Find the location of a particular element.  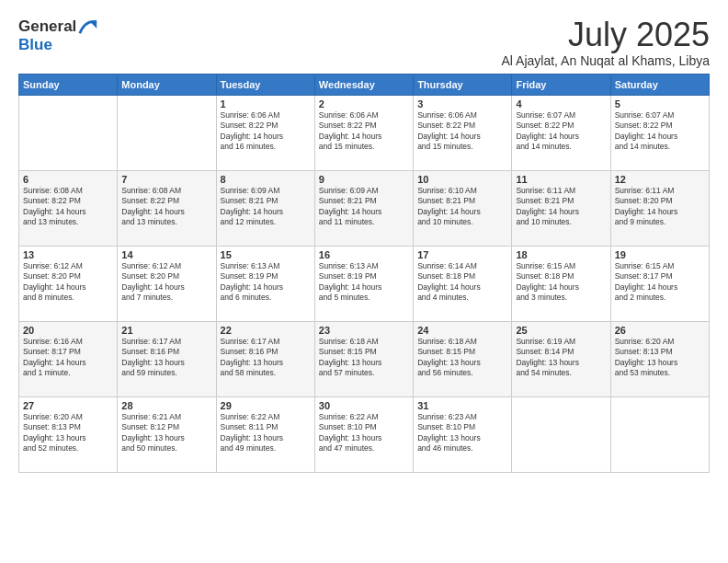

day-number: 4 is located at coordinates (561, 104).